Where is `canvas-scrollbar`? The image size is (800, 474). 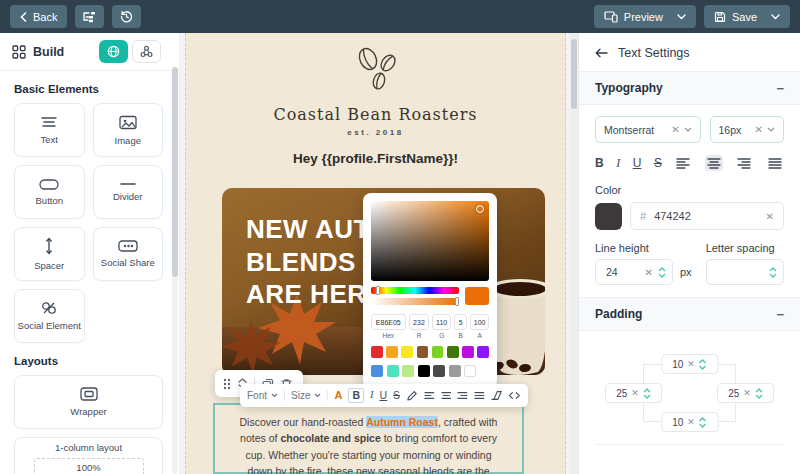 canvas-scrollbar is located at coordinates (574, 254).